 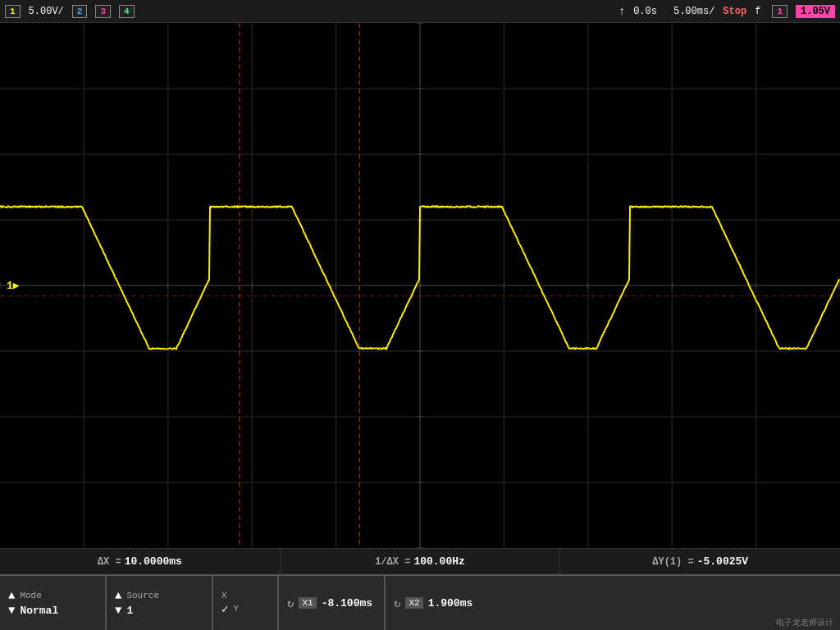 What do you see at coordinates (130, 610) in the screenshot?
I see `source-value: 1` at bounding box center [130, 610].